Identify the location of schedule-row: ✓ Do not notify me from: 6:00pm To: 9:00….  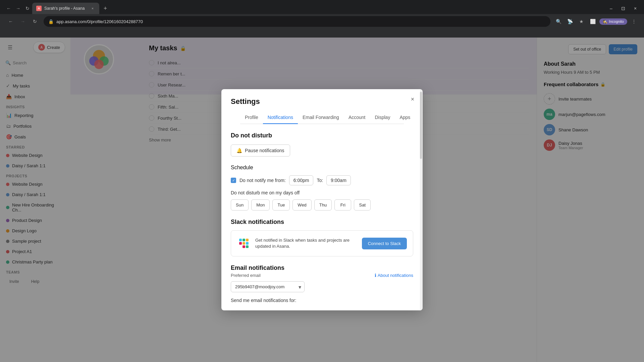
(322, 180).